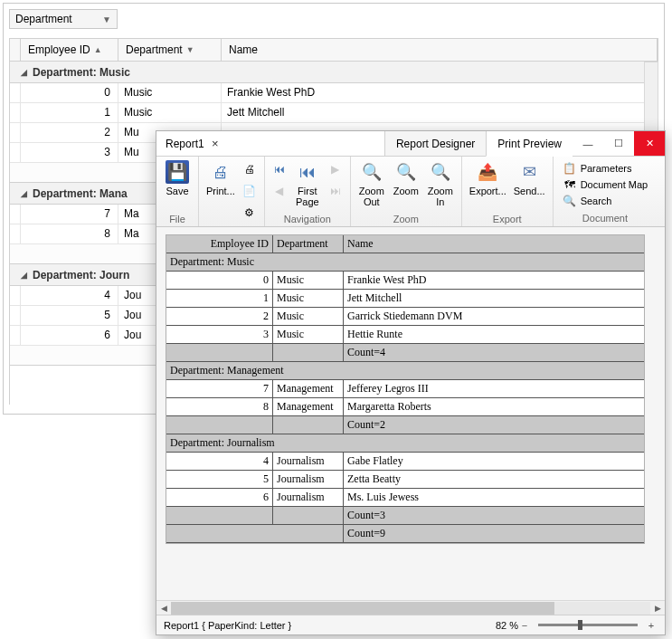 Image resolution: width=672 pixels, height=639 pixels. What do you see at coordinates (279, 191) in the screenshot?
I see `nav-prev-icon: ◀` at bounding box center [279, 191].